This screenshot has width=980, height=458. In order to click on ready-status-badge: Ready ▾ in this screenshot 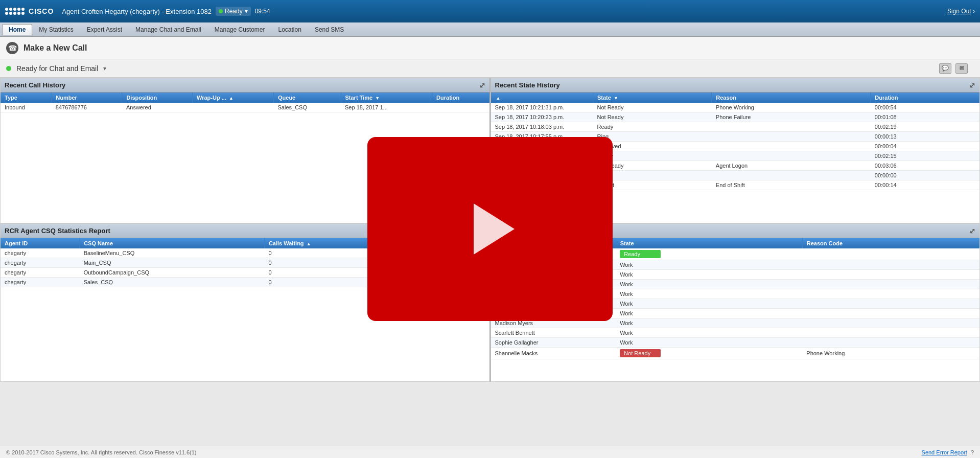, I will do `click(233, 11)`.